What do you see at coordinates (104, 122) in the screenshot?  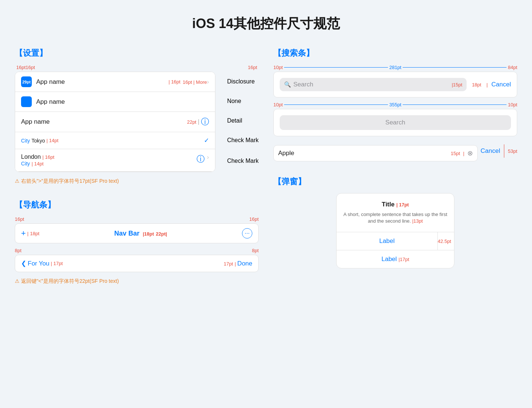 I see `app-name-3: App name` at bounding box center [104, 122].